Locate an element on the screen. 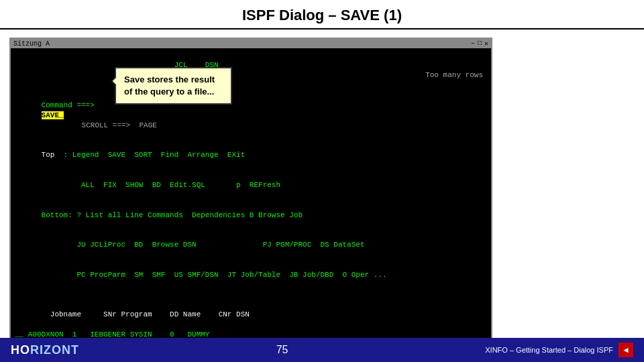 Image resolution: width=644 pixels, height=362 pixels. menu-bottom-line1: Bottom: ? List all Line Commands Depende… is located at coordinates (251, 216).